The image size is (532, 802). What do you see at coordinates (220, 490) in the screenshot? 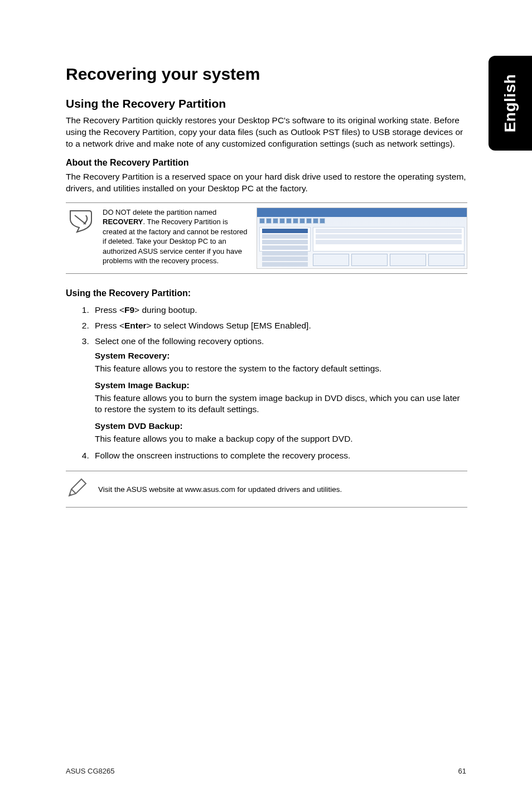
I see `info-note-text: Visit the ASUS website at www.asus.com f…` at bounding box center [220, 490].